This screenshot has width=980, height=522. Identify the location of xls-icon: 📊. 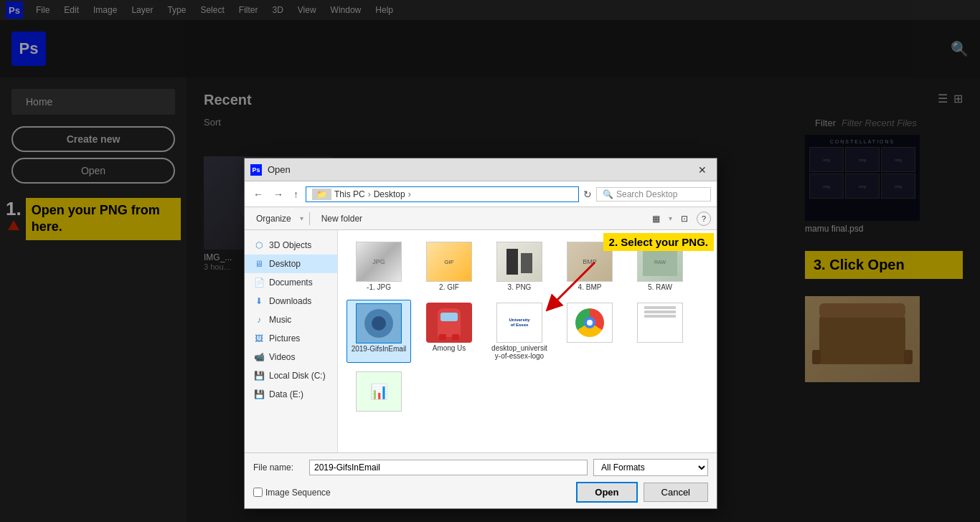
(379, 392).